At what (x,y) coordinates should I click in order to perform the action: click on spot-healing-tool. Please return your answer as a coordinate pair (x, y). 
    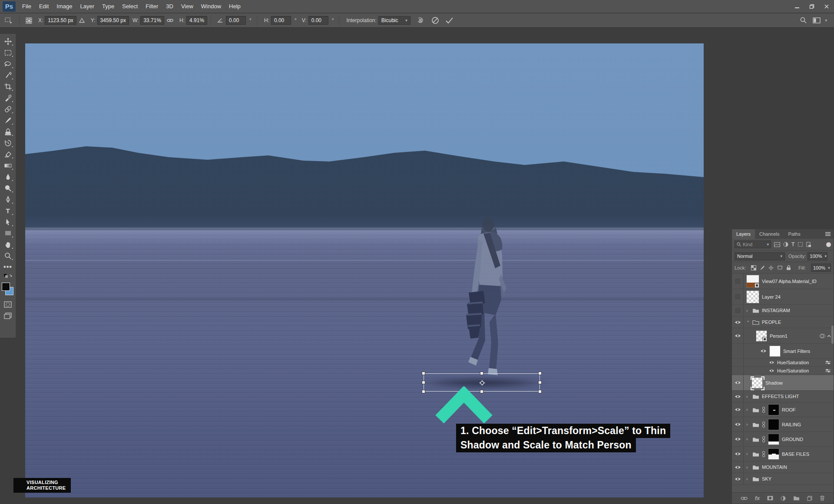
    Looking at the image, I should click on (8, 109).